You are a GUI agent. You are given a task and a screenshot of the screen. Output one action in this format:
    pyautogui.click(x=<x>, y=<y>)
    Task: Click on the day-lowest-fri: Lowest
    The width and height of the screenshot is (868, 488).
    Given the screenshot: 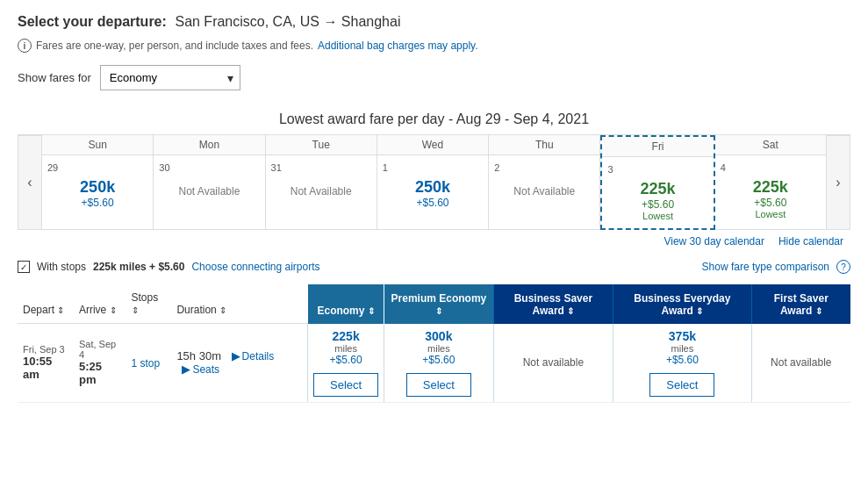 What is the action you would take?
    pyautogui.click(x=658, y=216)
    